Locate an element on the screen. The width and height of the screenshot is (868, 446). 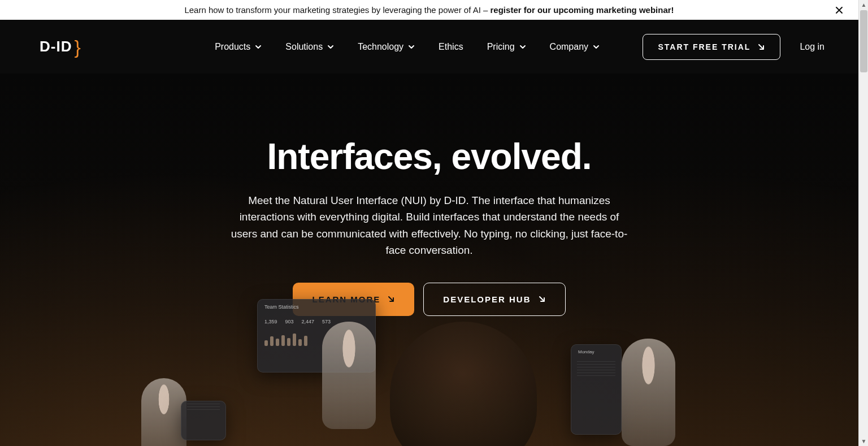
brand-name: D-ID is located at coordinates (55, 46).